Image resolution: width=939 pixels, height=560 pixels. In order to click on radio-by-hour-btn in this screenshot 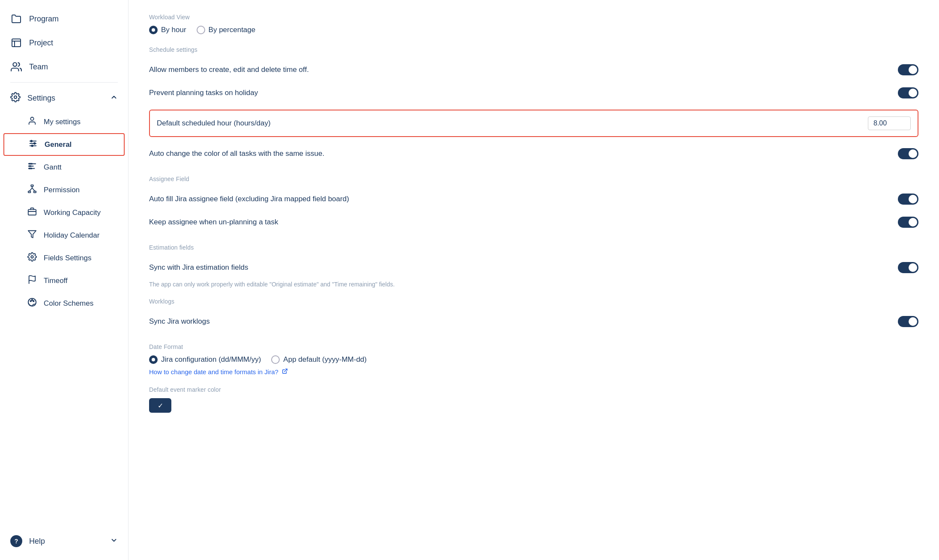, I will do `click(153, 30)`.